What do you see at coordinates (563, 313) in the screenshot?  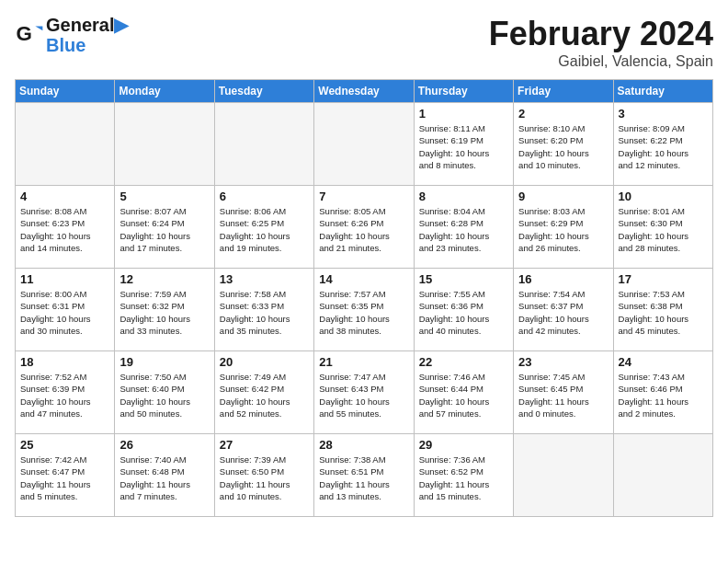 I see `day-info: Sunrise: 7:54 AM Sunset: 6:37 PM Dayligh…` at bounding box center [563, 313].